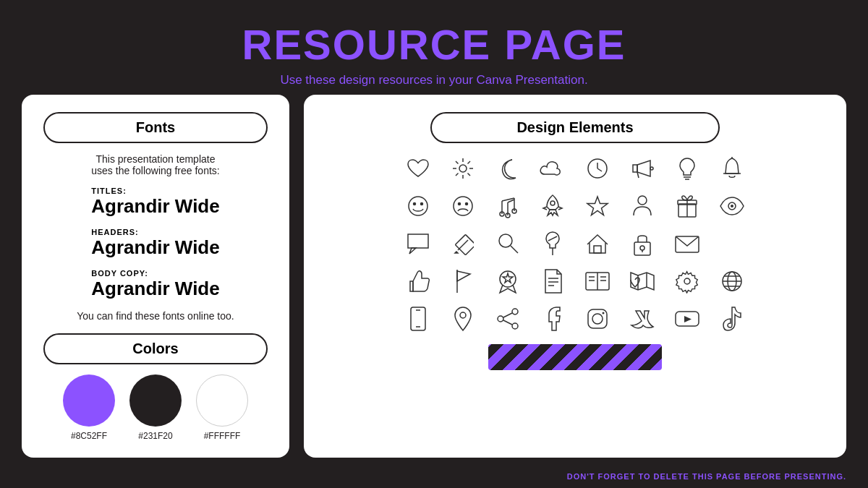  What do you see at coordinates (553, 281) in the screenshot?
I see `icon-document` at bounding box center [553, 281].